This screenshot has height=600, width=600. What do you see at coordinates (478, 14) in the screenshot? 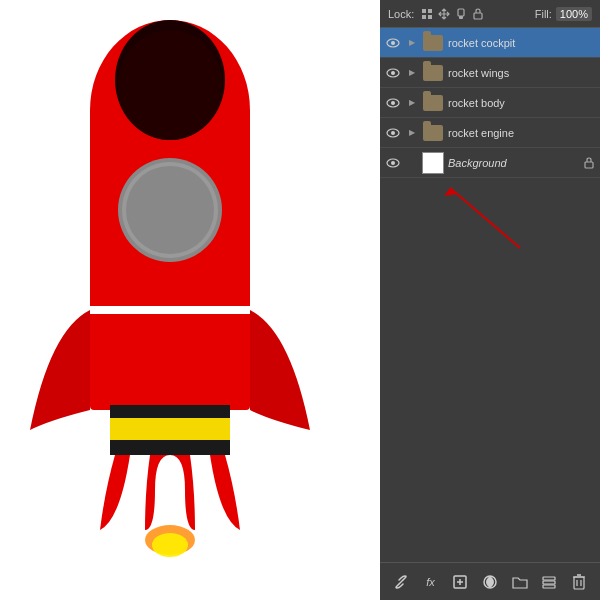
I see `lock-icon-lock` at bounding box center [478, 14].